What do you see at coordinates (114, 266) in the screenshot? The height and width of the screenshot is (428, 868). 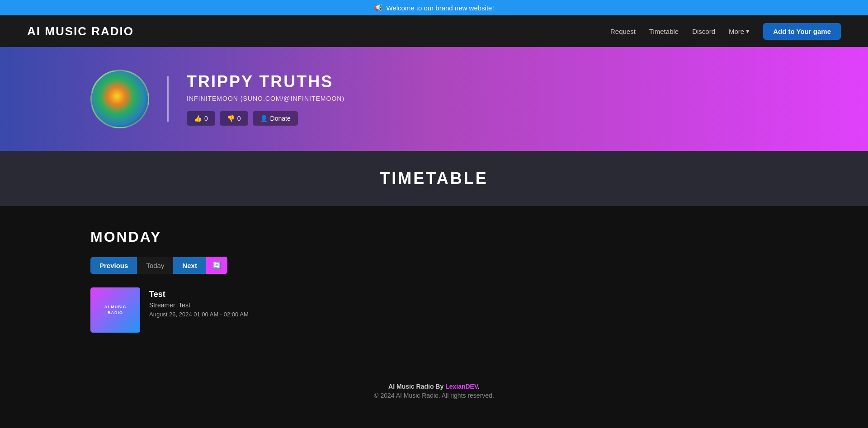 I see `previous-button: Previous` at bounding box center [114, 266].